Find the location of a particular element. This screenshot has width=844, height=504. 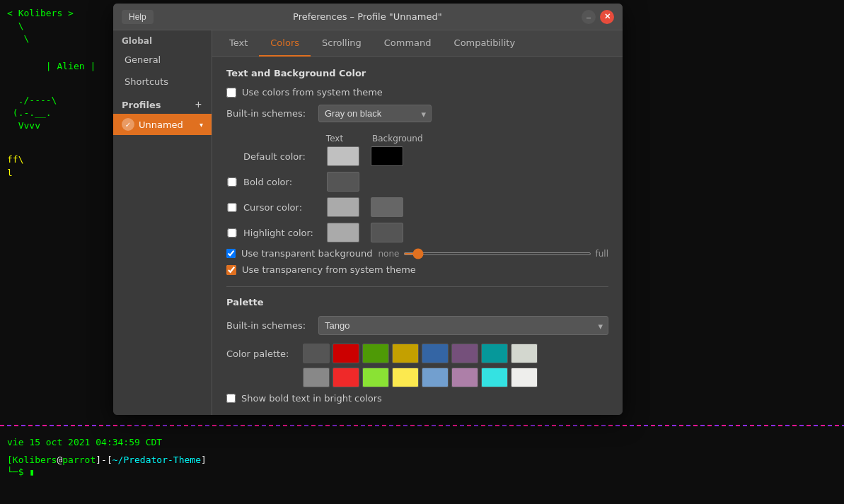

use-system-colors-checkbox is located at coordinates (231, 93).